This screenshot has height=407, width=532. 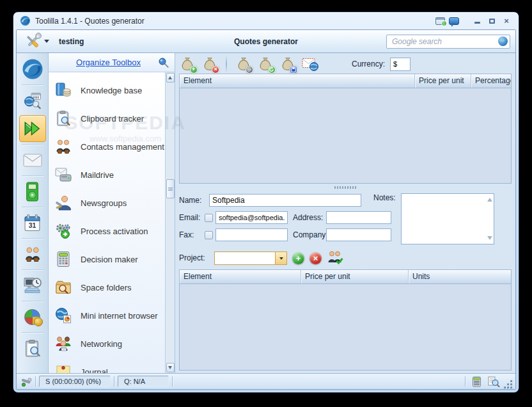 What do you see at coordinates (33, 348) in the screenshot?
I see `clipboard-search-icon` at bounding box center [33, 348].